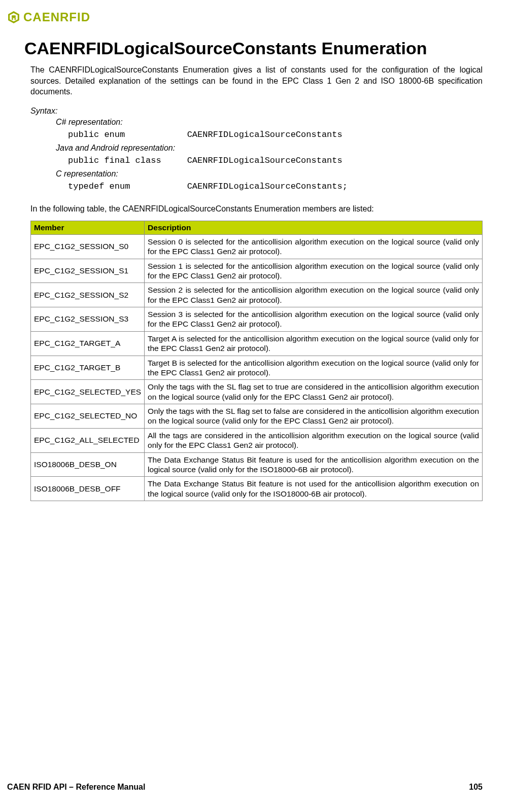  Describe the element at coordinates (314, 227) in the screenshot. I see `col-description: Description` at that location.